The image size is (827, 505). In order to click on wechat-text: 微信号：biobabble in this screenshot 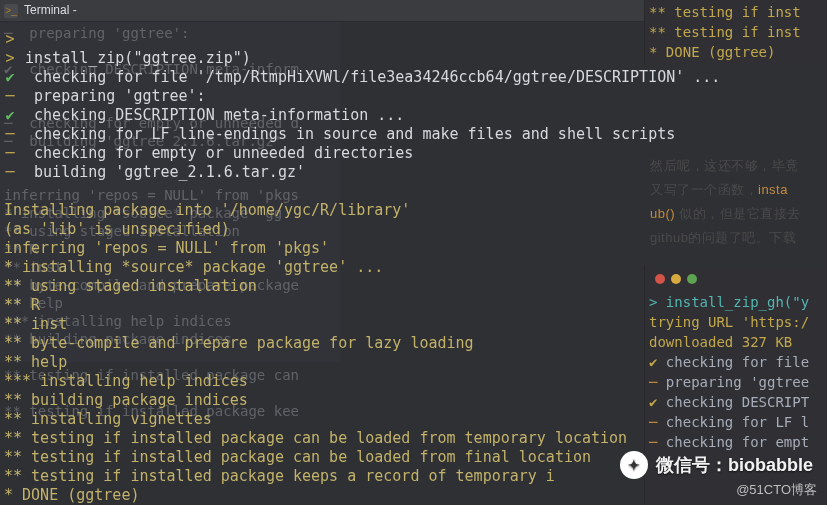, I will do `click(734, 466)`.